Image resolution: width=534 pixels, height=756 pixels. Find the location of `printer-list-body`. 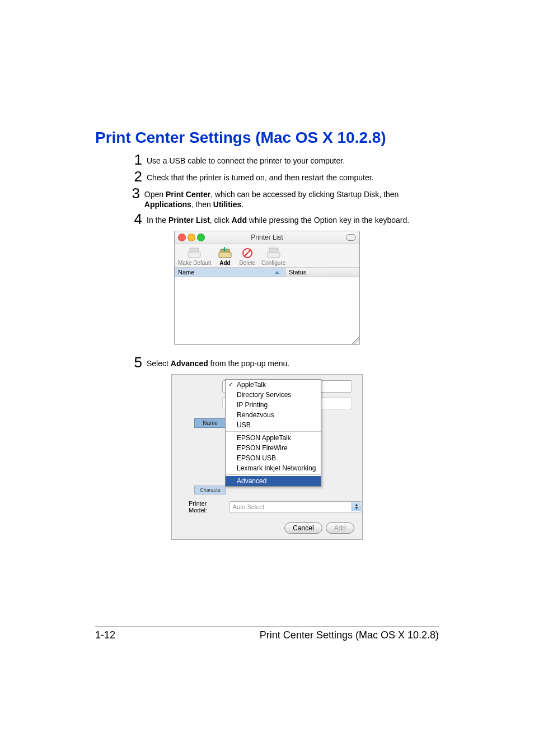

printer-list-body is located at coordinates (267, 311).